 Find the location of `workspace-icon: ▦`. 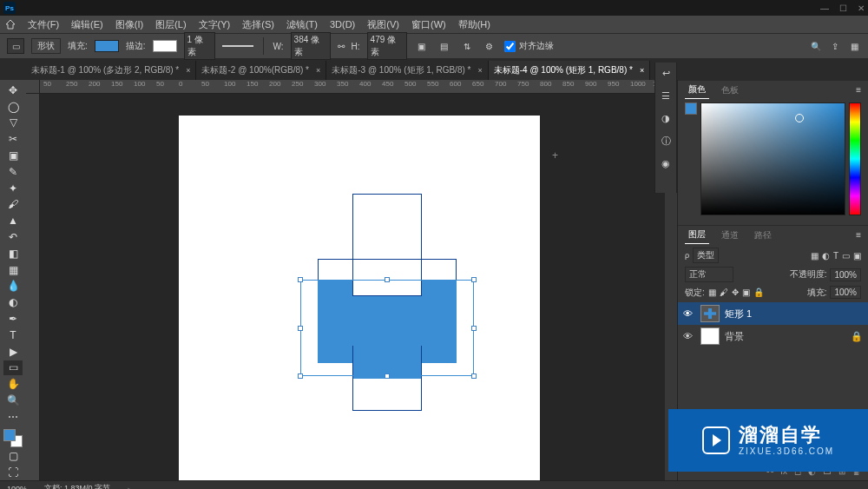

workspace-icon: ▦ is located at coordinates (854, 46).